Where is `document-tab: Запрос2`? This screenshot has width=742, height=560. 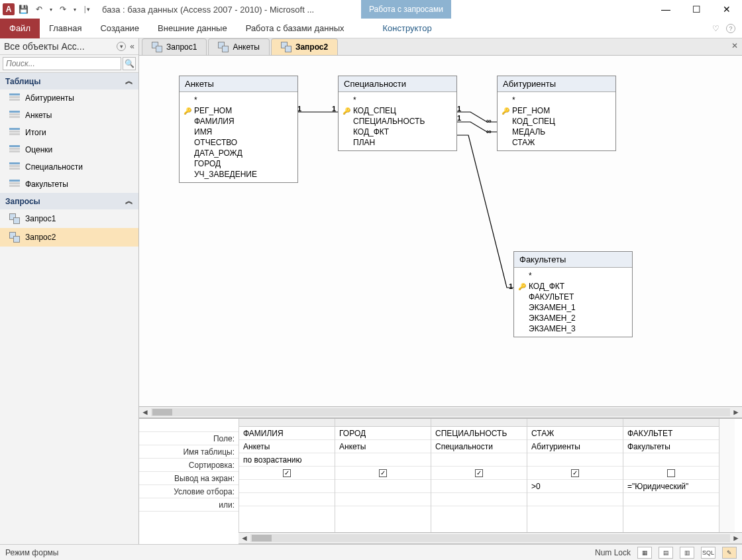
document-tab: Запрос2 is located at coordinates (305, 46).